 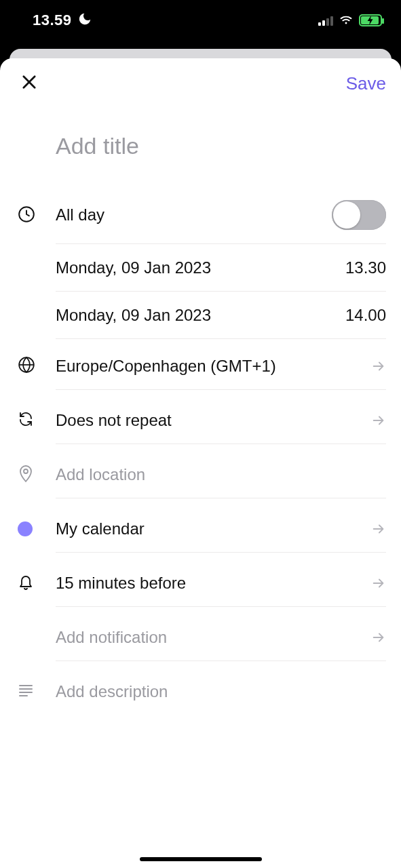 I want to click on description-icon, so click(x=26, y=692).